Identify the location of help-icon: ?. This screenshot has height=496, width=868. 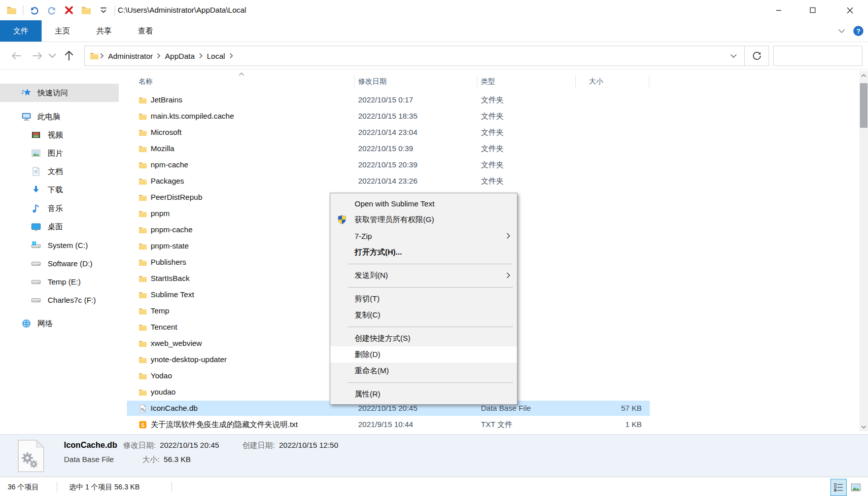
(858, 31).